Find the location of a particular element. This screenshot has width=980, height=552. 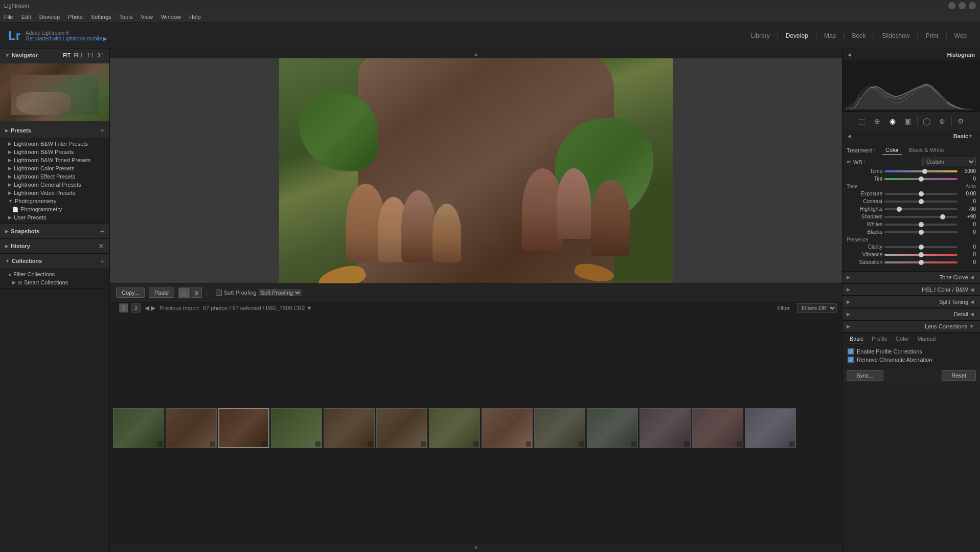

saturation-handle is located at coordinates (921, 262).